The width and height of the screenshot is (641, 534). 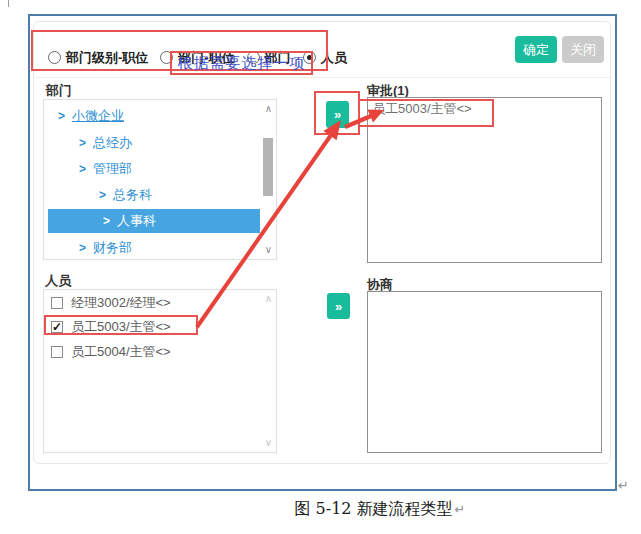 I want to click on radio-label: 部门, so click(x=278, y=58).